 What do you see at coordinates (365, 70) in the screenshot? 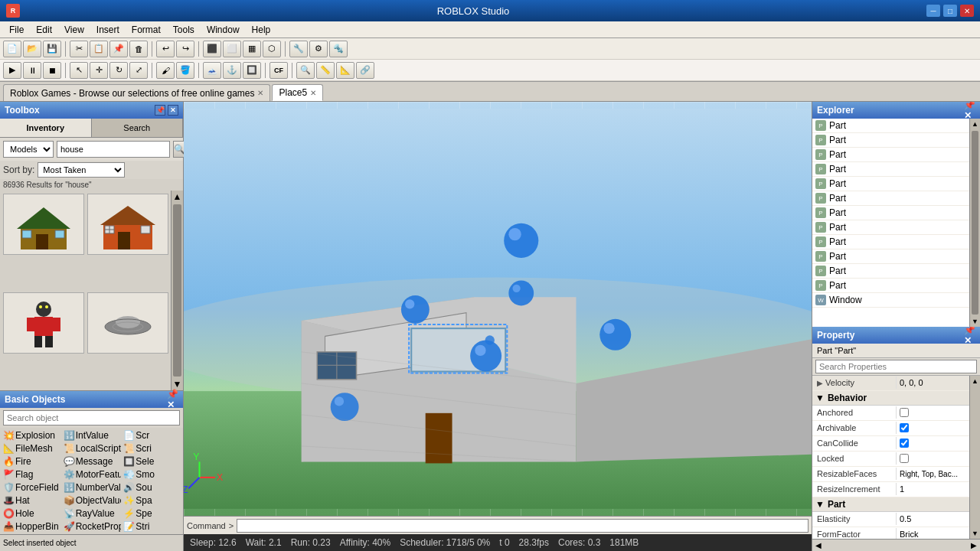
I see `tb-extra4: 🔗` at bounding box center [365, 70].